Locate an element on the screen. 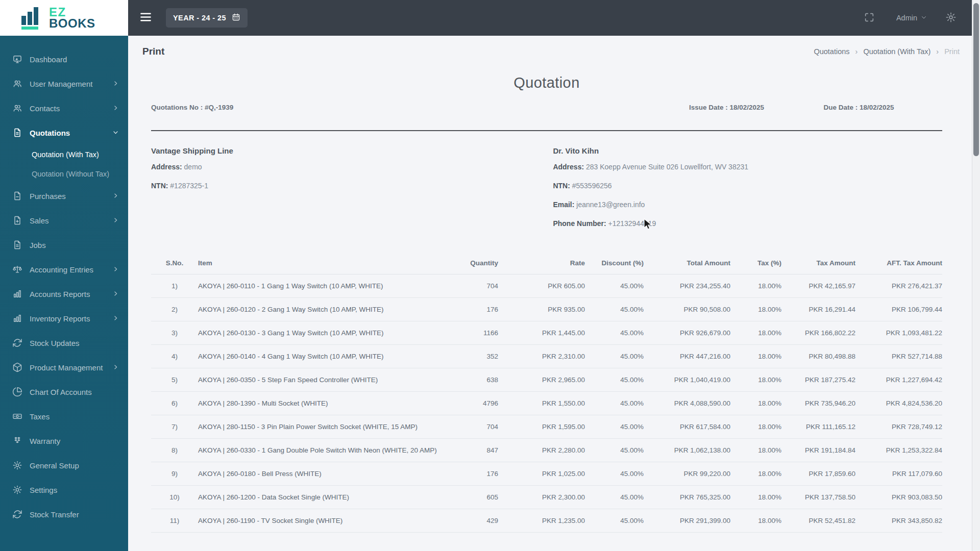  cell-aft-tax-amount: PKR 4,824,536.20 is located at coordinates (899, 404).